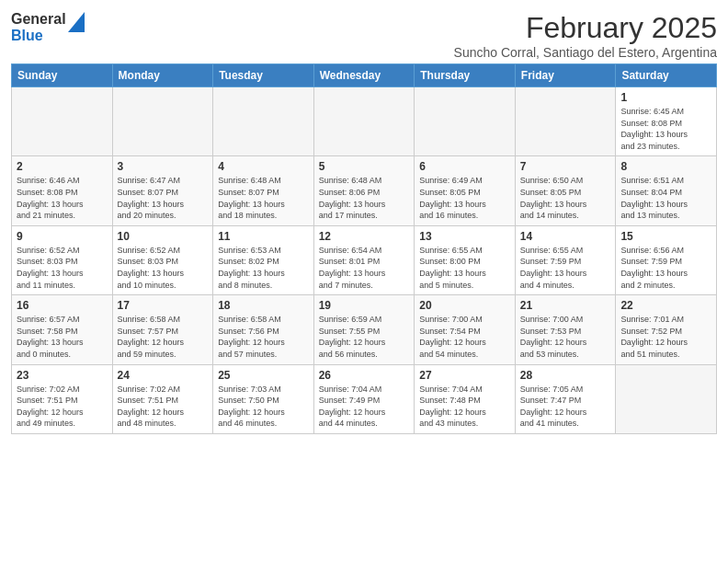 The image size is (728, 563). Describe the element at coordinates (666, 191) in the screenshot. I see `calendar-day-cell: 8Sunrise: 6:51 AM Sunset: 8:04 PM Daylig…` at that location.